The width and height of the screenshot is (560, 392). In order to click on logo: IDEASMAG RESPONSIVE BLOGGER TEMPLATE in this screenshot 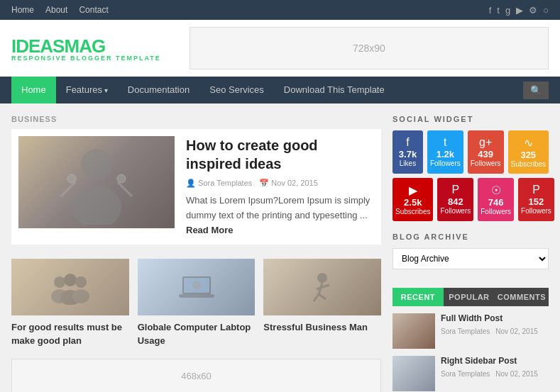, I will do `click(87, 48)`.